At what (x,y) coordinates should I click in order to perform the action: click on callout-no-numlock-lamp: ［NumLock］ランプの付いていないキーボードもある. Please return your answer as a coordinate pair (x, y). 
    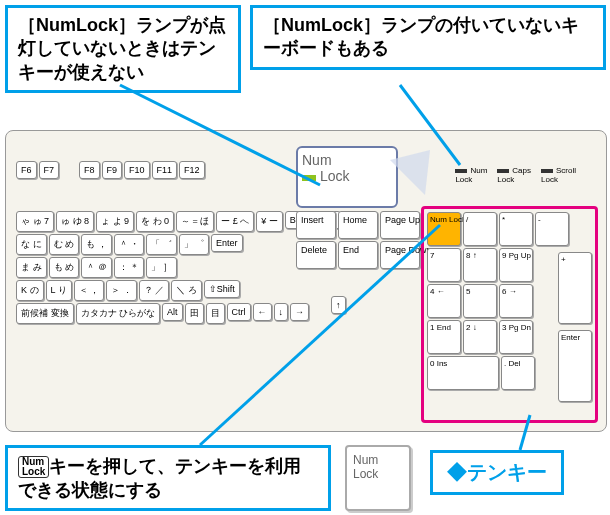
    Looking at the image, I should click on (428, 38).